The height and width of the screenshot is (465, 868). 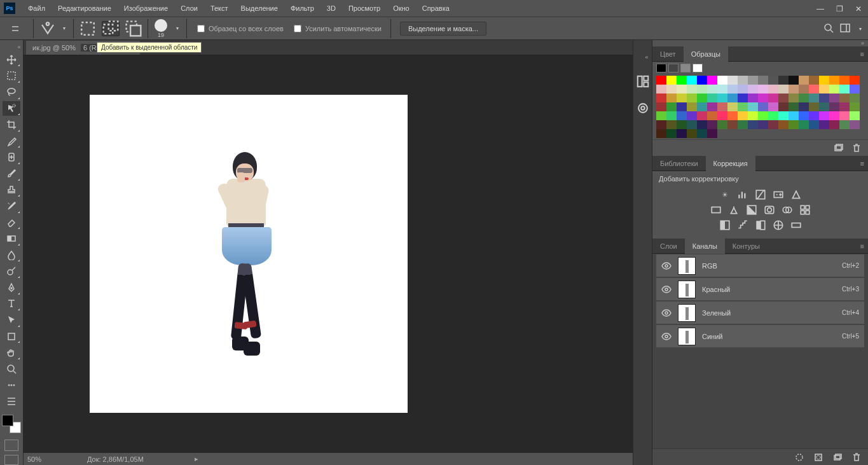 What do you see at coordinates (725, 225) in the screenshot?
I see `invert-icon` at bounding box center [725, 225].